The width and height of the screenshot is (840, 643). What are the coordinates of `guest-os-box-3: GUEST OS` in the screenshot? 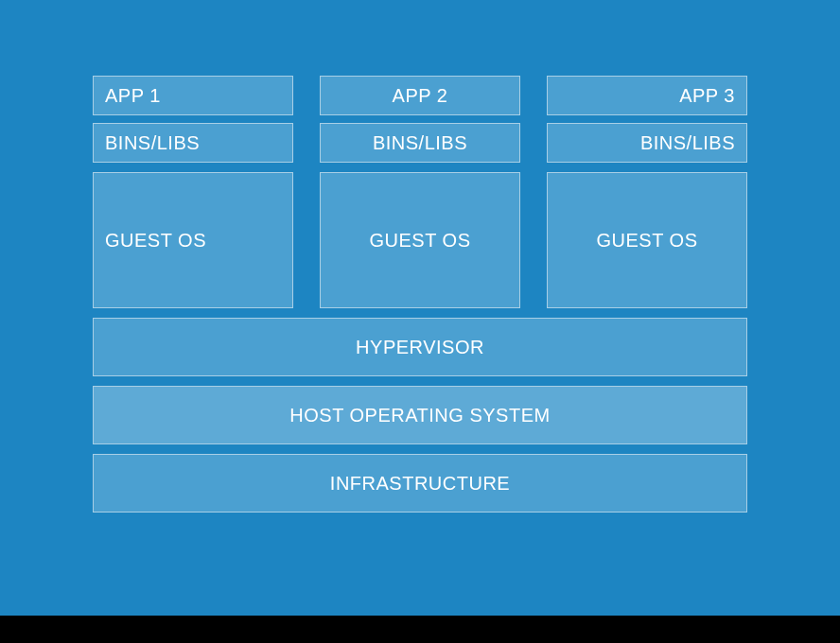 It's located at (647, 240).